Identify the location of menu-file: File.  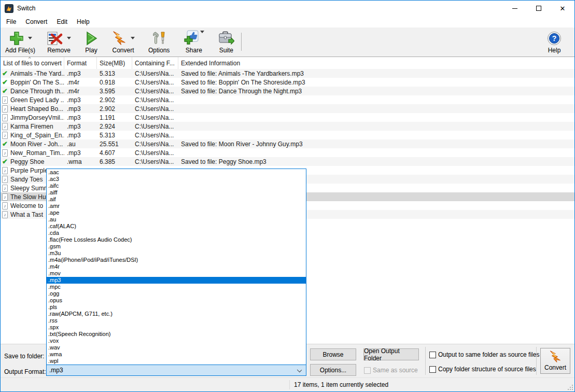
(11, 22).